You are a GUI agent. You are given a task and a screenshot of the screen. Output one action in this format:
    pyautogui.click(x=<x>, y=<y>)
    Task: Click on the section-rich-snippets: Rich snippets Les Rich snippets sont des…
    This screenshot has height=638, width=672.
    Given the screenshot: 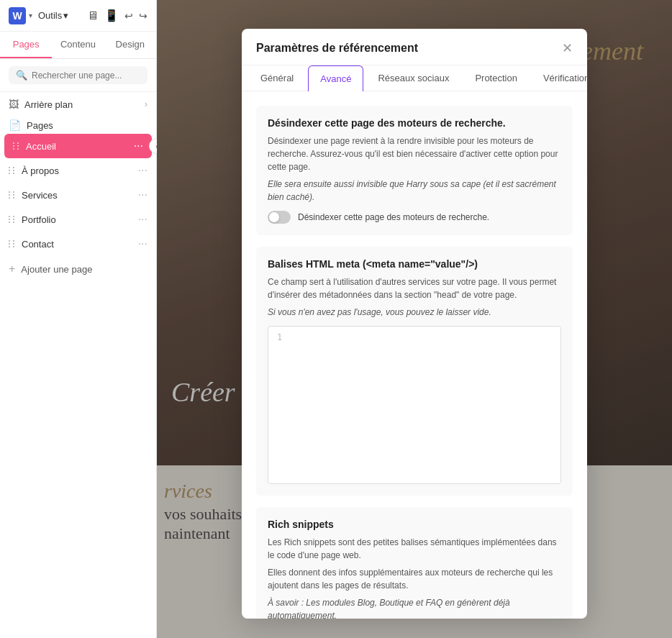 What is the action you would take?
    pyautogui.click(x=414, y=562)
    